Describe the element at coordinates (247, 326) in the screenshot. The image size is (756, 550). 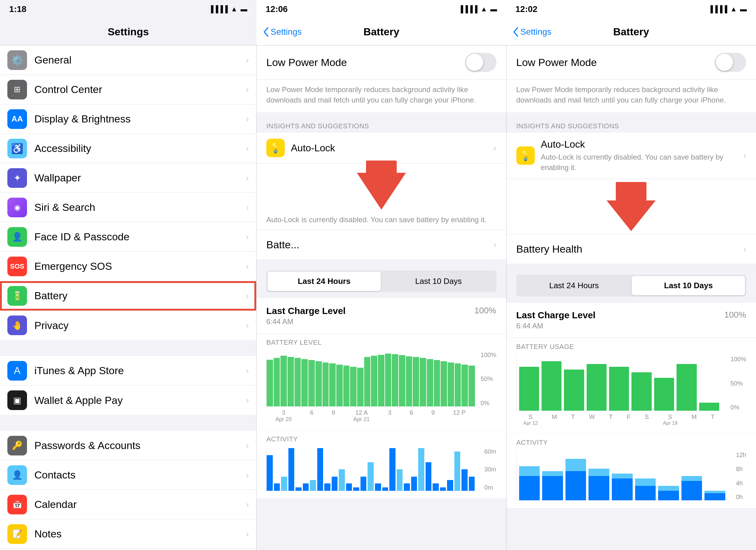
I see `privacy-chevron: ›` at that location.